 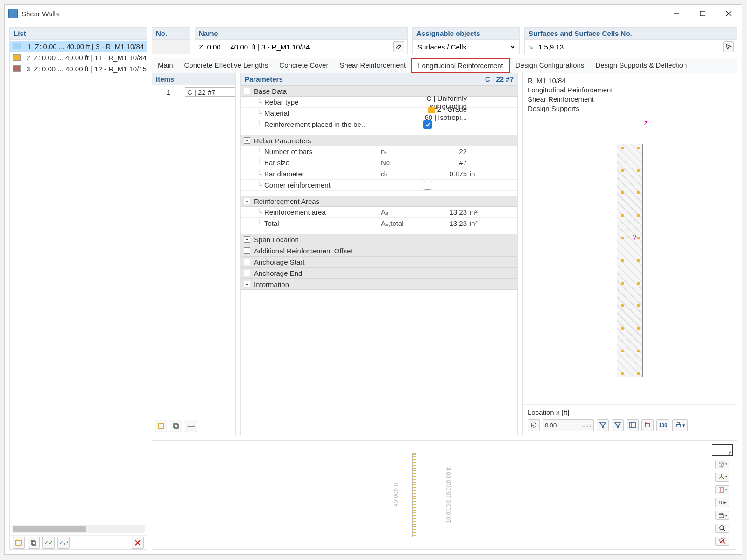 I want to click on check-green-button: ✓✓, so click(x=49, y=543).